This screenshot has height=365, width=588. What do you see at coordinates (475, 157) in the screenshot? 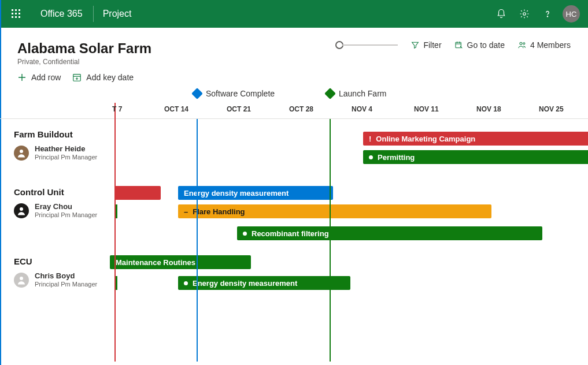
I see `task-bar: Permitting` at bounding box center [475, 157].